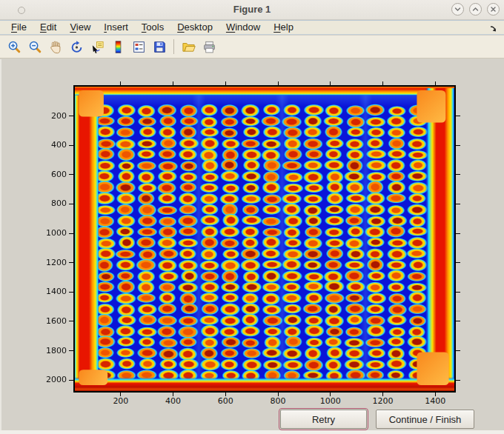  I want to click on x-tick-label: 1400, so click(435, 401).